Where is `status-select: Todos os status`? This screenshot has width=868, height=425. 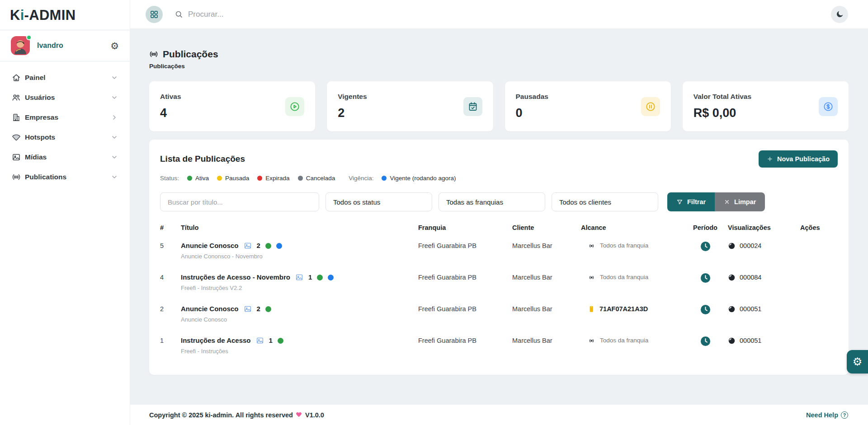
status-select: Todos os status is located at coordinates (379, 202).